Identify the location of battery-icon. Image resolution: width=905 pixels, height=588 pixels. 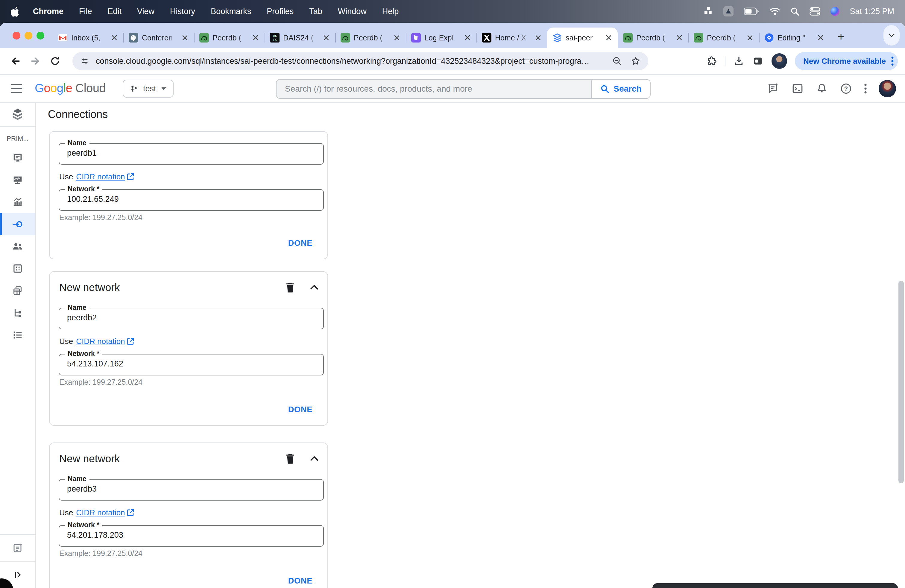
(751, 11).